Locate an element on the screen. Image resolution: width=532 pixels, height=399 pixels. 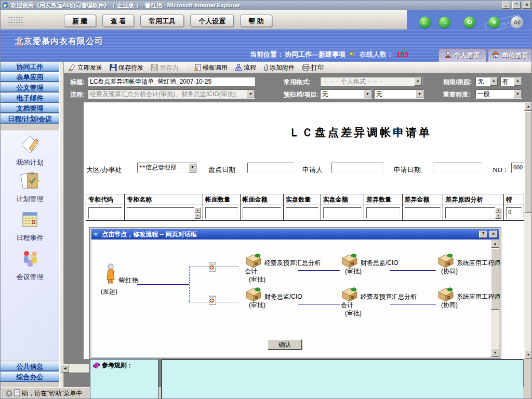
applicant-input is located at coordinates (357, 168).